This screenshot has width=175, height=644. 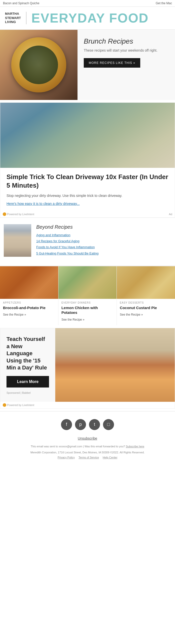 What do you see at coordinates (39, 65) in the screenshot?
I see `quiche-filling` at bounding box center [39, 65].